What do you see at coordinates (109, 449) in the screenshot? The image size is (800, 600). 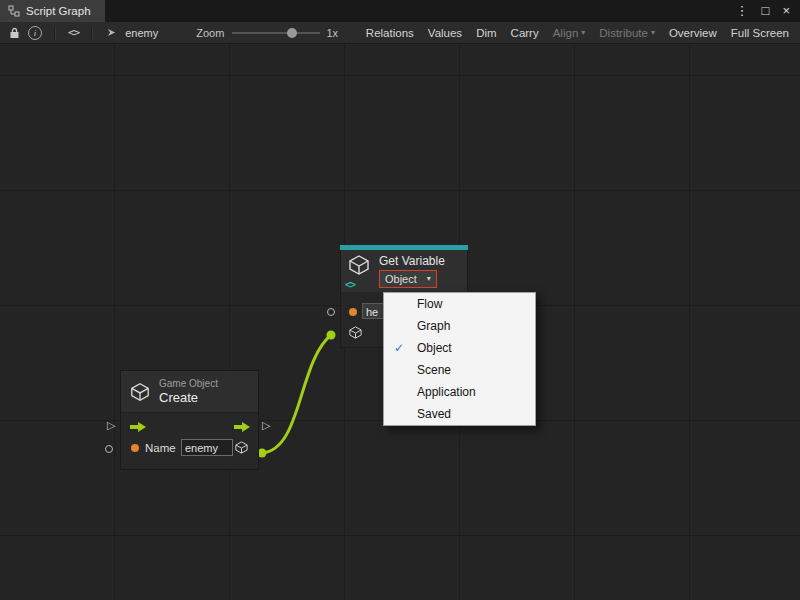 I see `name-input-port` at bounding box center [109, 449].